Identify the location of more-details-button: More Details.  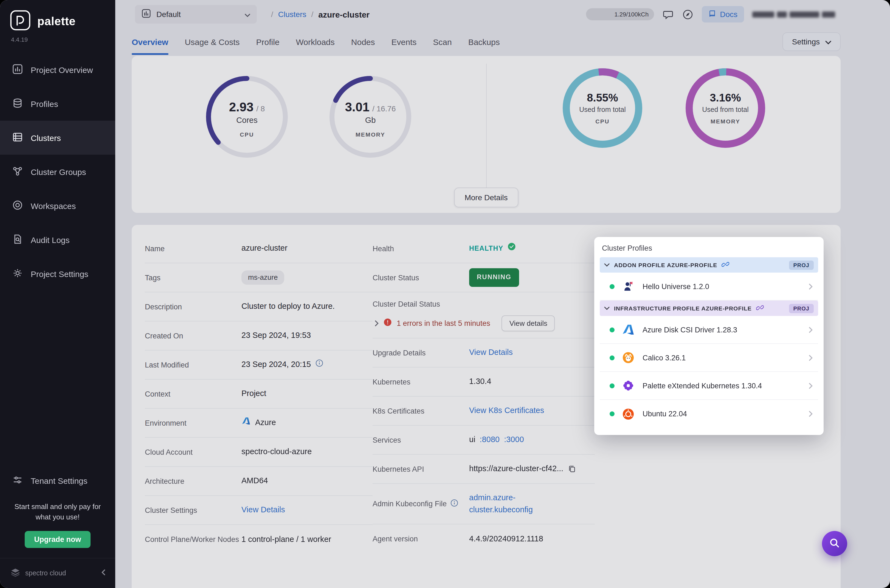
(486, 197).